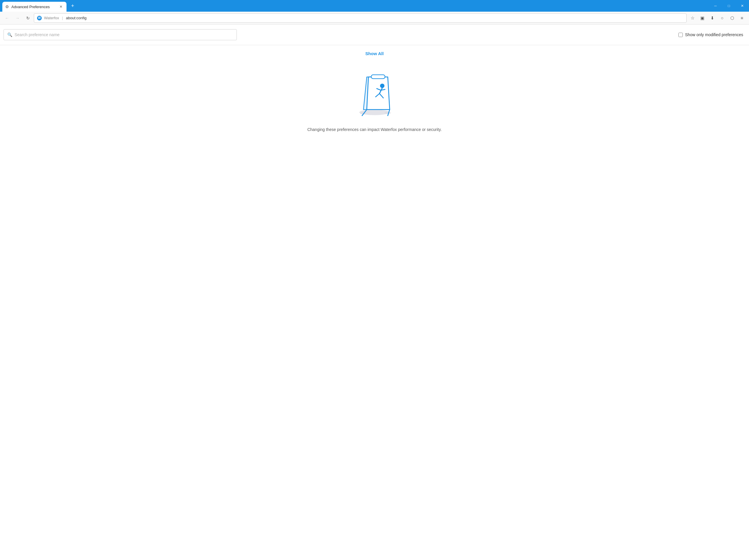 This screenshot has width=749, height=560. Describe the element at coordinates (374, 53) in the screenshot. I see `show-all-button: Show All` at that location.